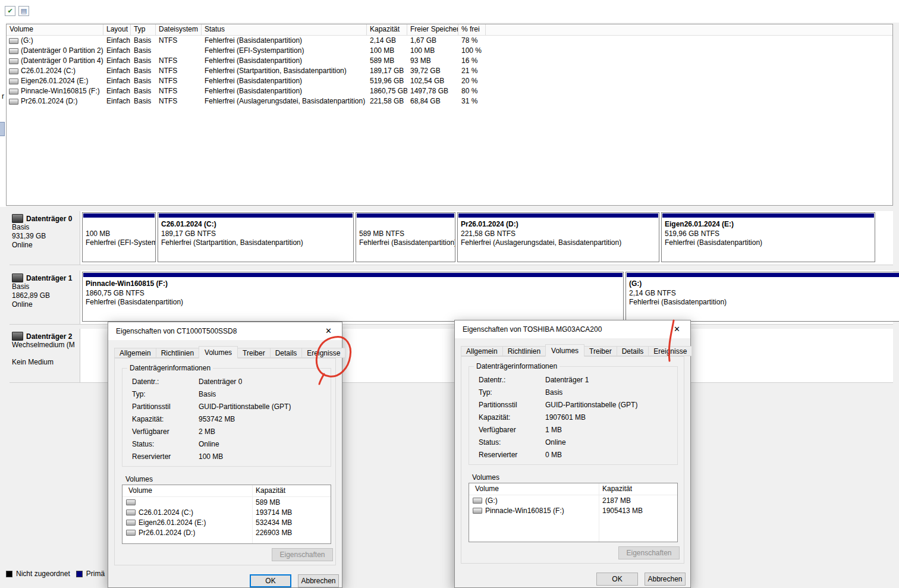  Describe the element at coordinates (45, 356) in the screenshot. I see `disk-header: Datenträger 2 Wechselmedium (M Kein Medi…` at that location.